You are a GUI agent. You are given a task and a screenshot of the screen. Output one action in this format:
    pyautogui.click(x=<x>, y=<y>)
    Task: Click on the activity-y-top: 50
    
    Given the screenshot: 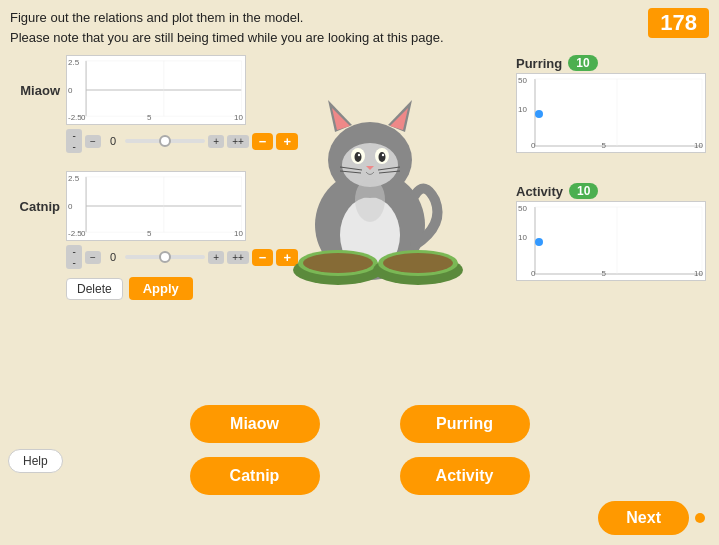 What is the action you would take?
    pyautogui.click(x=522, y=208)
    